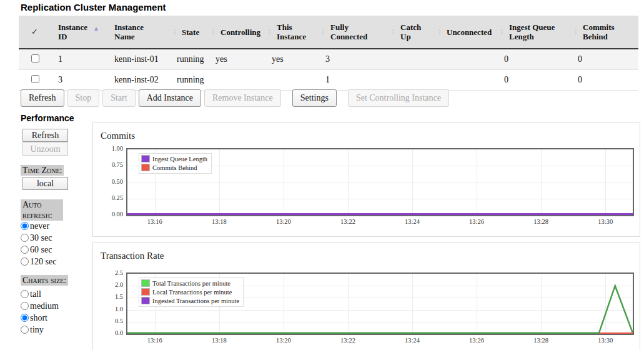 This screenshot has height=350, width=644. What do you see at coordinates (41, 238) in the screenshot?
I see `radio-label-30-sec: 30 sec` at bounding box center [41, 238].